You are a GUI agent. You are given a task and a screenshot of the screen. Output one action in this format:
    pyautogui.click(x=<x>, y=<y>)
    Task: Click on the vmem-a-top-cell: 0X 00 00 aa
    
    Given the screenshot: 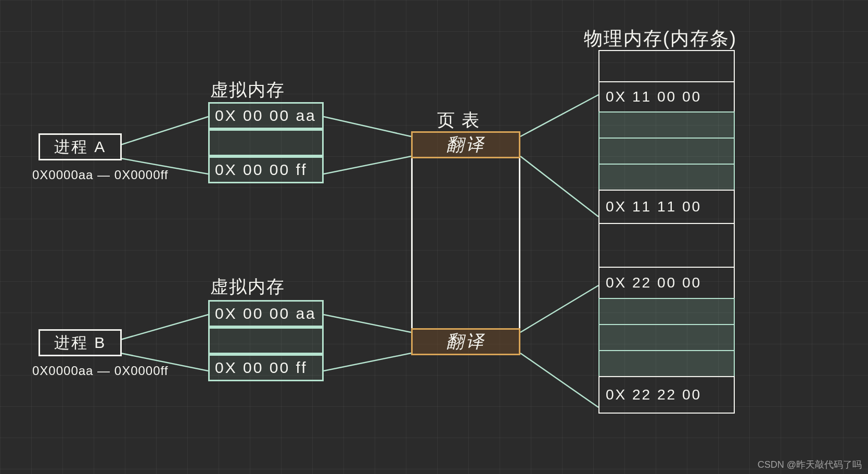 What is the action you would take?
    pyautogui.click(x=266, y=116)
    